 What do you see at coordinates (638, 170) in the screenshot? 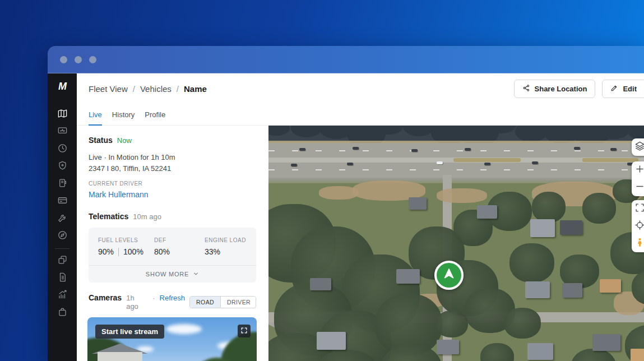
I see `zoom-in-button` at bounding box center [638, 170].